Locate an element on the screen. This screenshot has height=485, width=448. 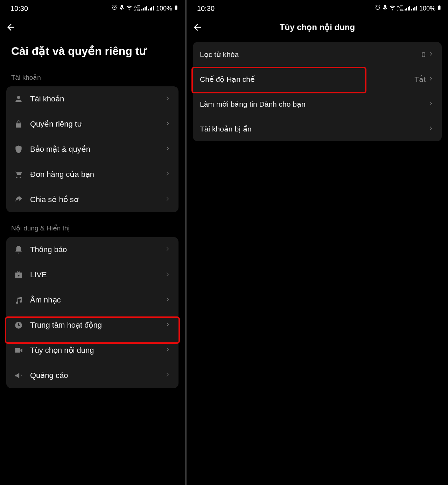
row-label: Chia sẻ hồ sơ is located at coordinates (98, 200).